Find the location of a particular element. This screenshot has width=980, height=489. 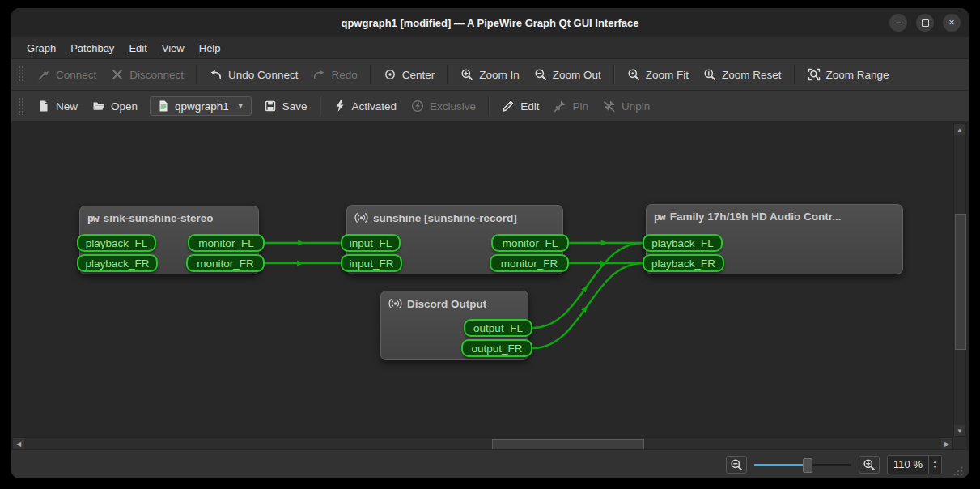

unpin-button: Unpin is located at coordinates (626, 106).